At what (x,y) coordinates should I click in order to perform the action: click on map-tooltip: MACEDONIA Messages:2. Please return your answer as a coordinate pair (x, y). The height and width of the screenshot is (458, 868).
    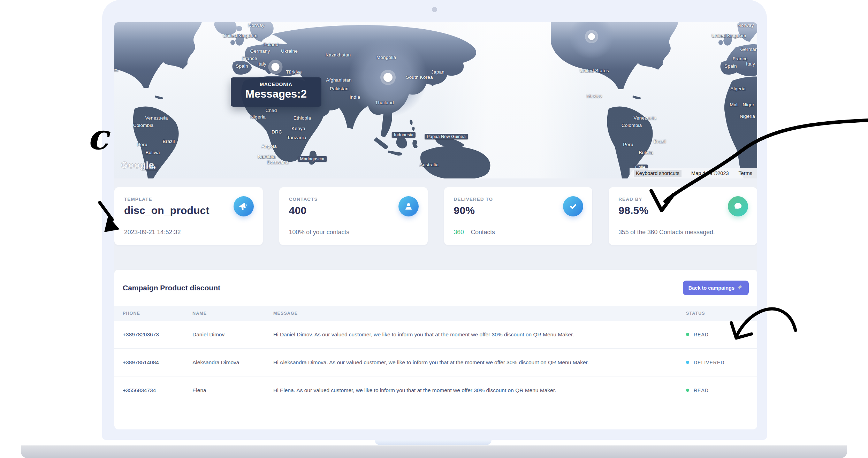
    Looking at the image, I should click on (276, 92).